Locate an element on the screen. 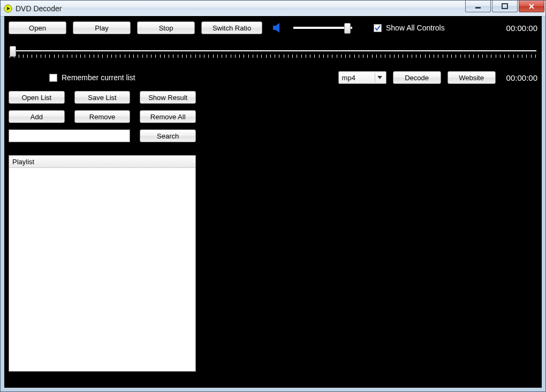 The image size is (546, 392). window-title: DVD Decoder is located at coordinates (39, 9).